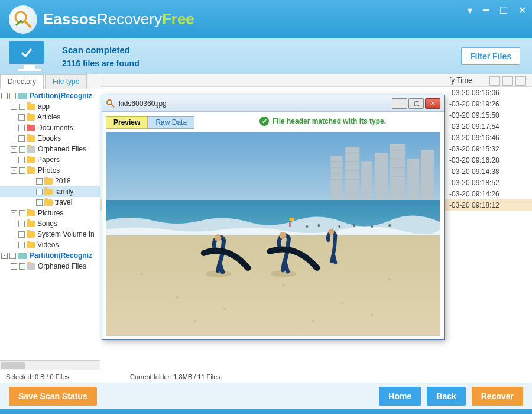  What do you see at coordinates (416, 104) in the screenshot?
I see `preview-maximize-button: ▢` at bounding box center [416, 104].